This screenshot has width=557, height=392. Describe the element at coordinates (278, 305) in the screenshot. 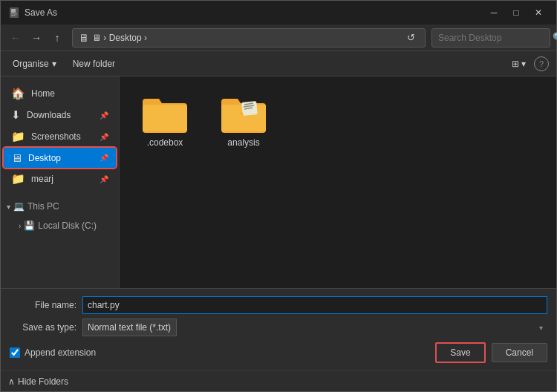

I see `filename-row: File name:` at that location.